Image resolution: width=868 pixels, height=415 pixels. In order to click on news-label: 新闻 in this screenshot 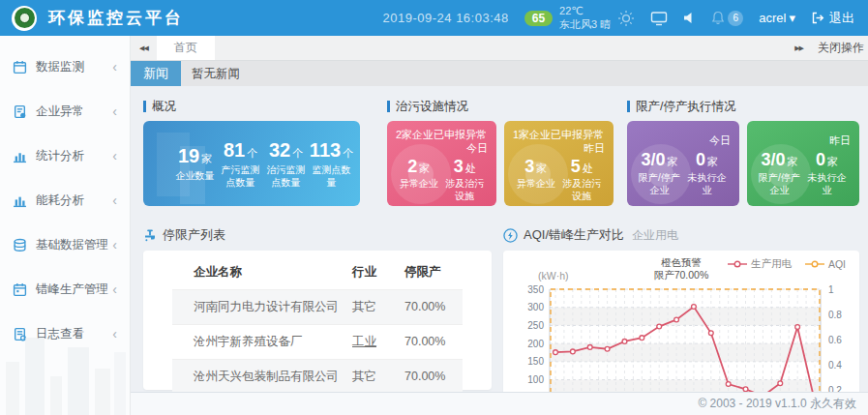, I will do `click(156, 74)`.